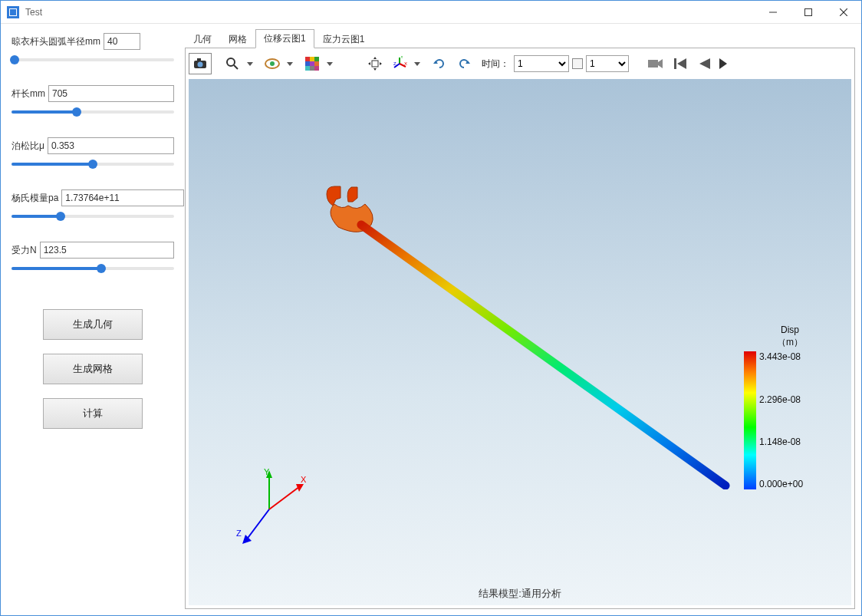 Image resolution: width=862 pixels, height=616 pixels. Describe the element at coordinates (202, 39) in the screenshot. I see `tab-geometry: 几何` at that location.